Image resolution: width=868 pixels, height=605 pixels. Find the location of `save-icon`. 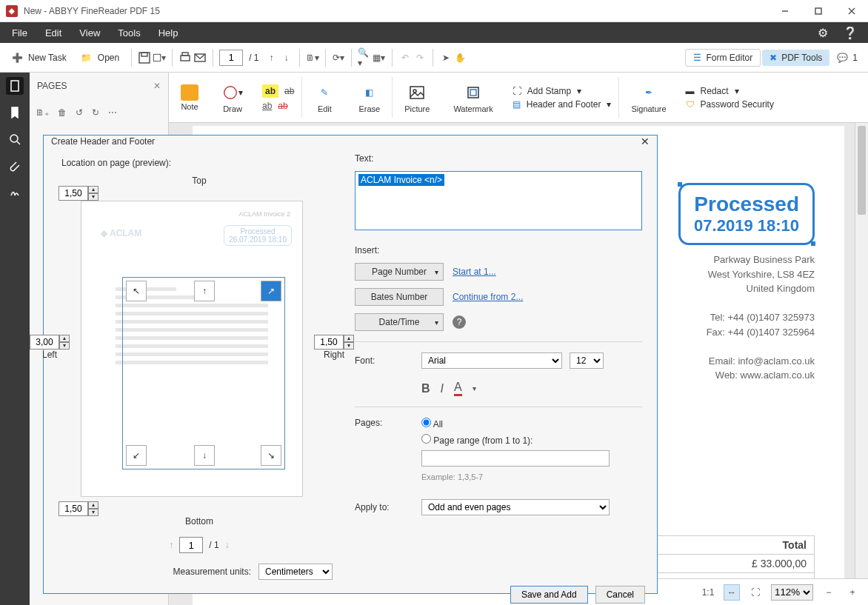

save-icon is located at coordinates (144, 58).